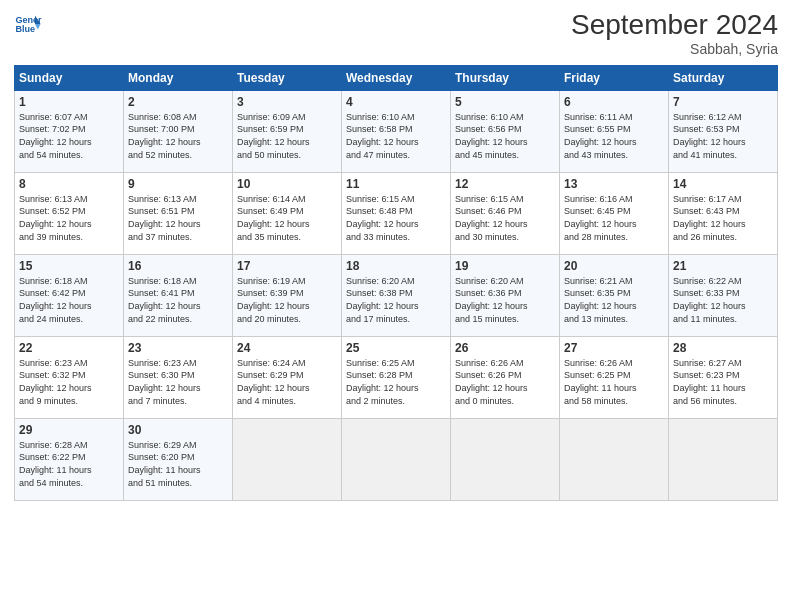 This screenshot has height=612, width=792. I want to click on day-number: 18, so click(396, 266).